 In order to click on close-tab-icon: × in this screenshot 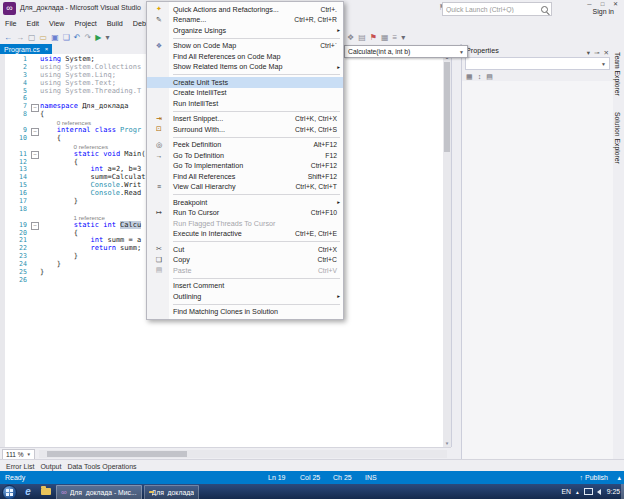, I will do `click(47, 49)`.